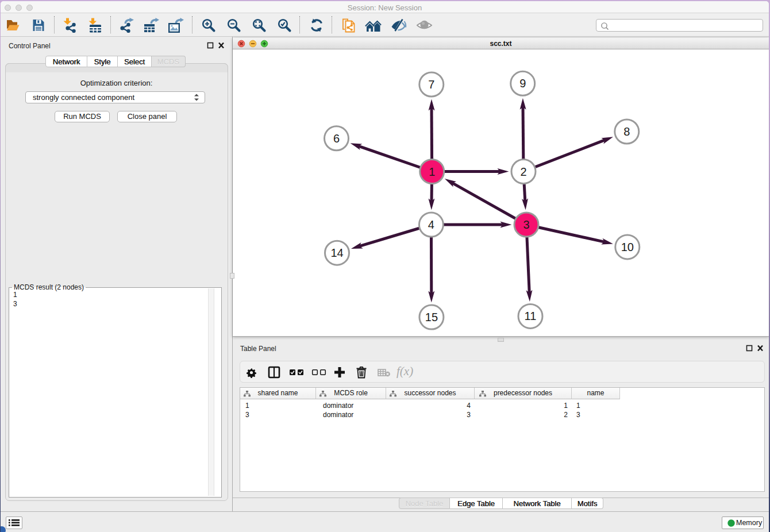  What do you see at coordinates (523, 172) in the screenshot?
I see `svg-text: 2` at bounding box center [523, 172].